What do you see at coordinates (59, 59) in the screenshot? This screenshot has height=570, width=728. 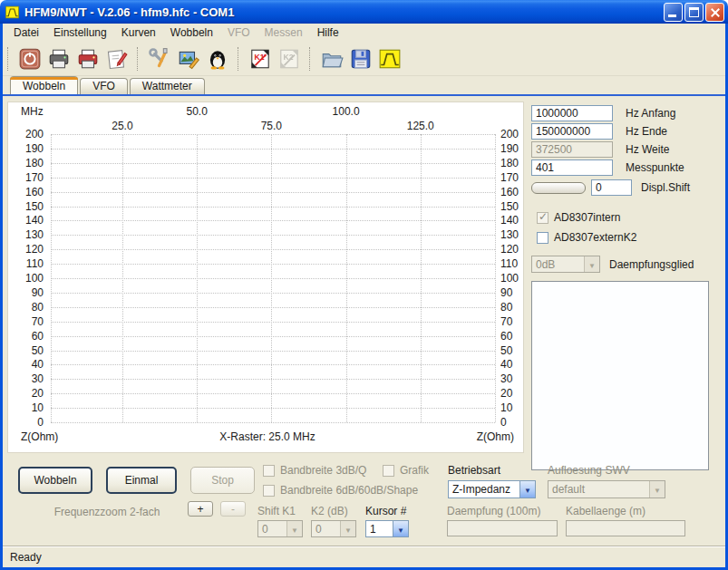 I see `print-button` at bounding box center [59, 59].